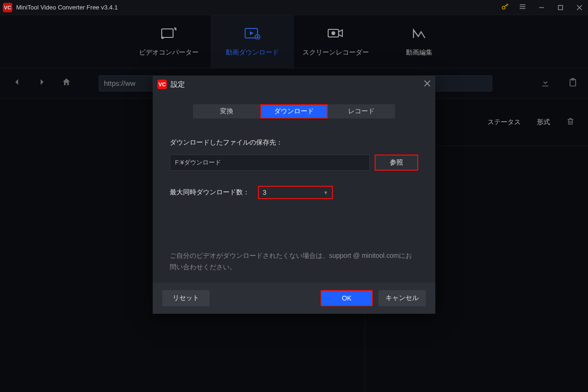 Image resolution: width=588 pixels, height=392 pixels. What do you see at coordinates (295, 192) in the screenshot?
I see `max-downloads-select: 3 ▼` at bounding box center [295, 192].